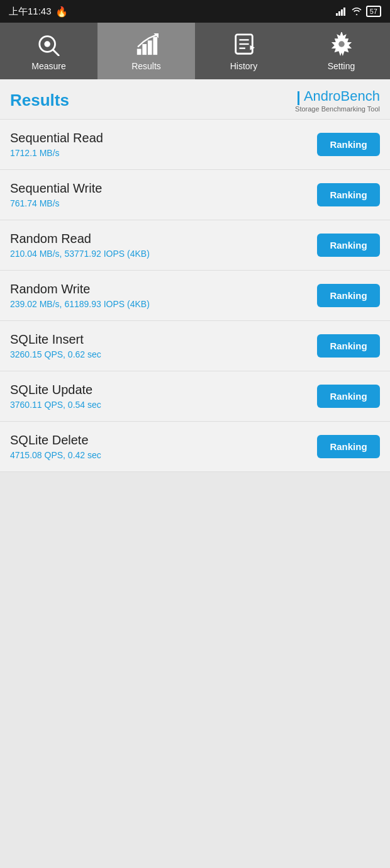  Describe the element at coordinates (298, 98) in the screenshot. I see `brand-bar` at that location.